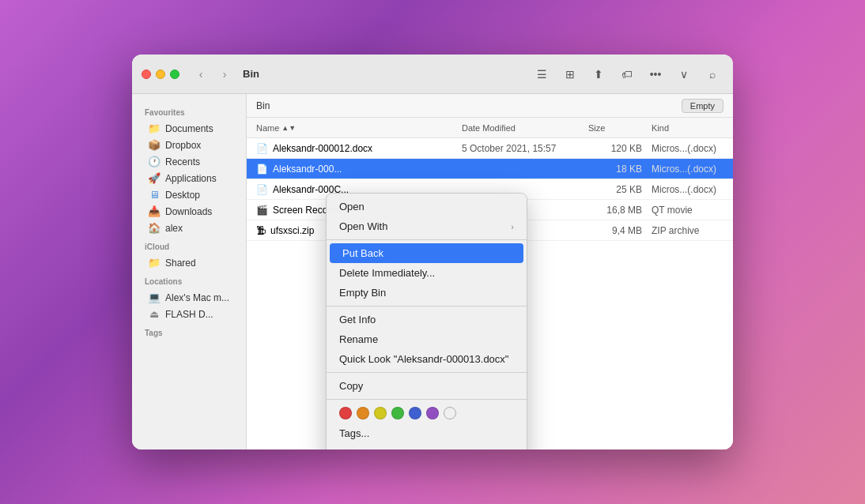  Describe the element at coordinates (189, 314) in the screenshot. I see `sidebar-item-flash-drive: ⏏ FLASH D...` at that location.